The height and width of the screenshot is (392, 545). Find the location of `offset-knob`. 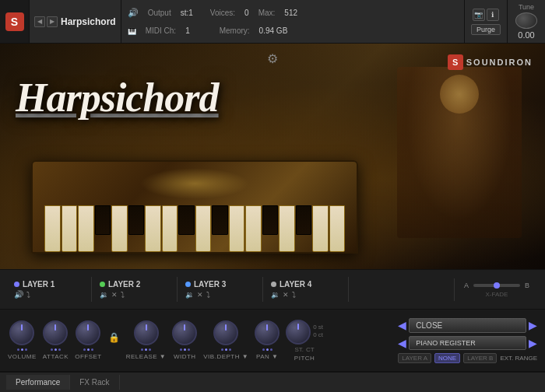

offset-knob is located at coordinates (88, 333).